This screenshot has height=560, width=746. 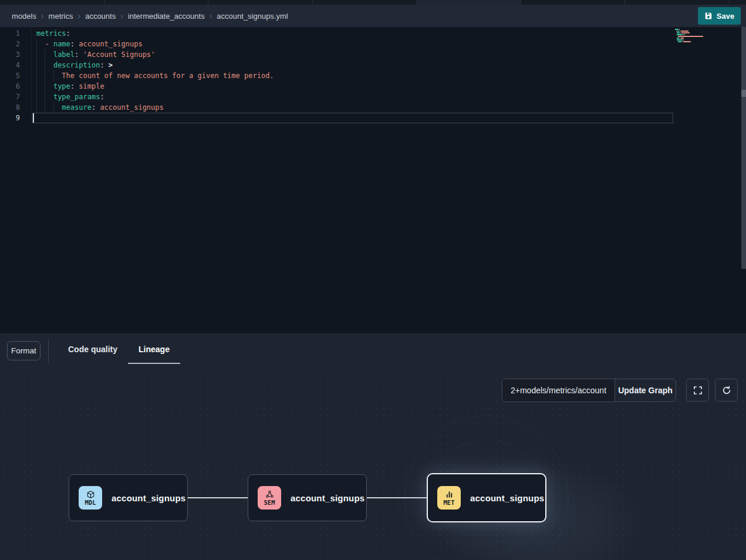 What do you see at coordinates (620, 390) in the screenshot?
I see `lineage-controls: Update Graph` at bounding box center [620, 390].